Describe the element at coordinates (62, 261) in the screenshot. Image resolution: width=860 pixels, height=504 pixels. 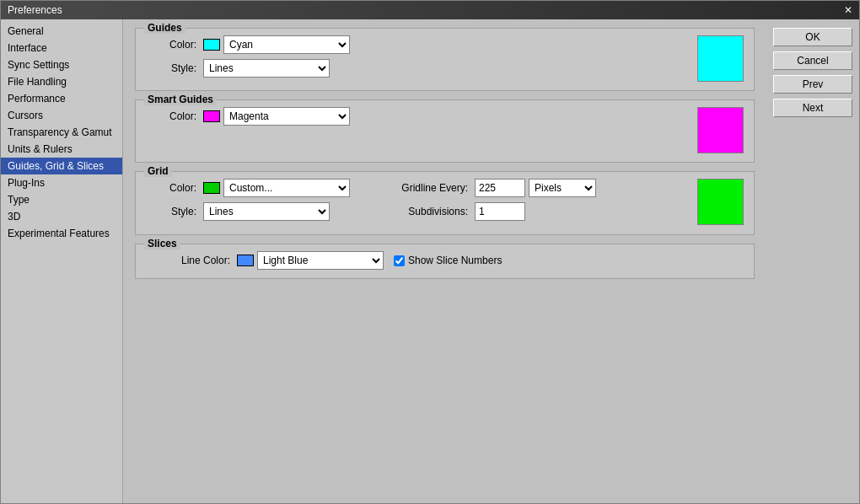
I see `sidebar: General Interface Sync Settings File Han…` at that location.